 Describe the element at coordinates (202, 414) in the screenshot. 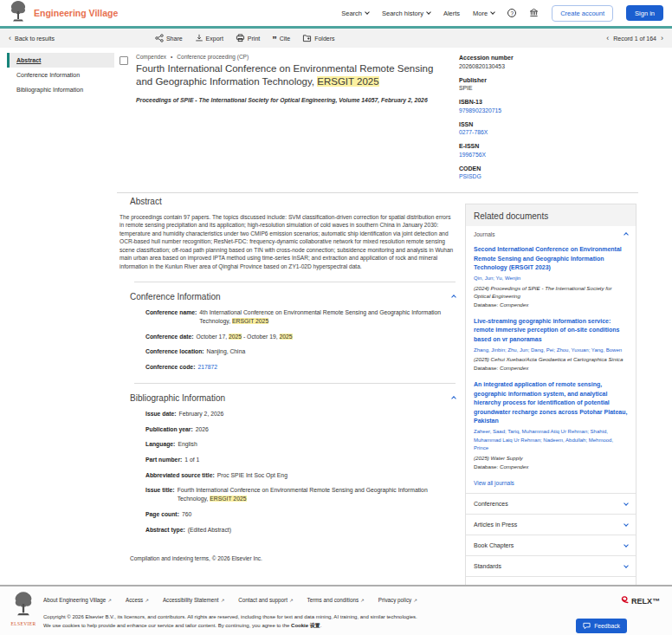

I see `field-text: February 2, 2026` at that location.